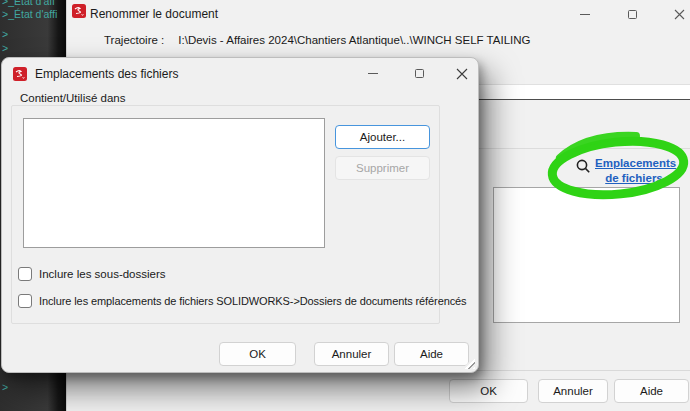  What do you see at coordinates (382, 137) in the screenshot?
I see `add-button: Ajouter...` at bounding box center [382, 137].